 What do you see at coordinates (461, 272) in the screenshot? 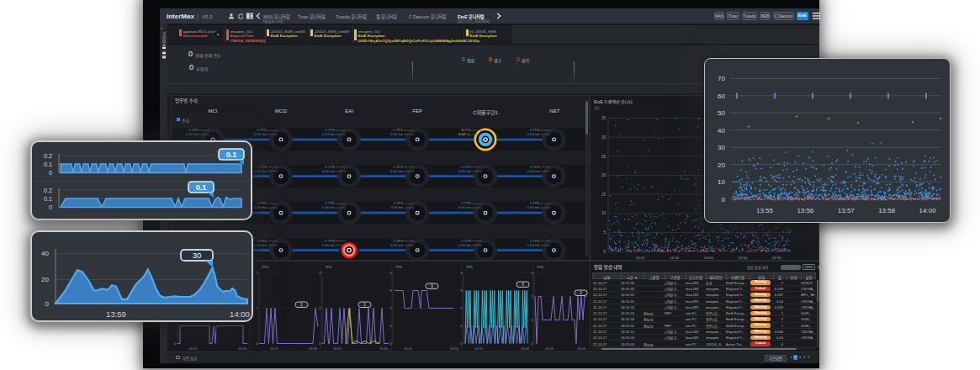
I see `svg-text: 4` at bounding box center [461, 272].